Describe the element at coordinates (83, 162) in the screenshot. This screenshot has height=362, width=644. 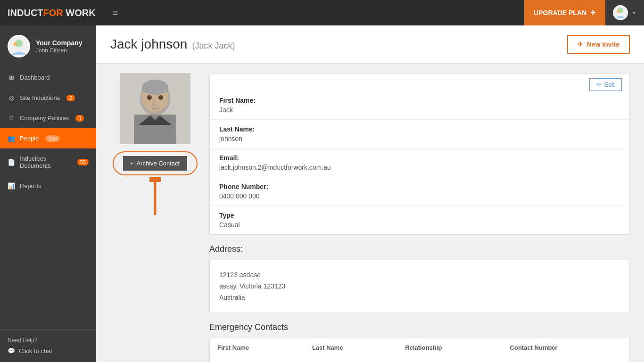
I see `badge: 55` at that location.